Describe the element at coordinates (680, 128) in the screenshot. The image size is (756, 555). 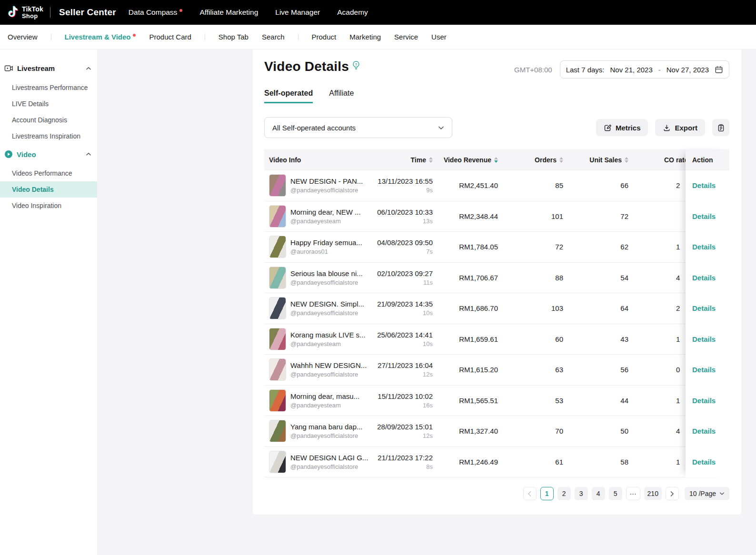
I see `export-button: Export` at that location.